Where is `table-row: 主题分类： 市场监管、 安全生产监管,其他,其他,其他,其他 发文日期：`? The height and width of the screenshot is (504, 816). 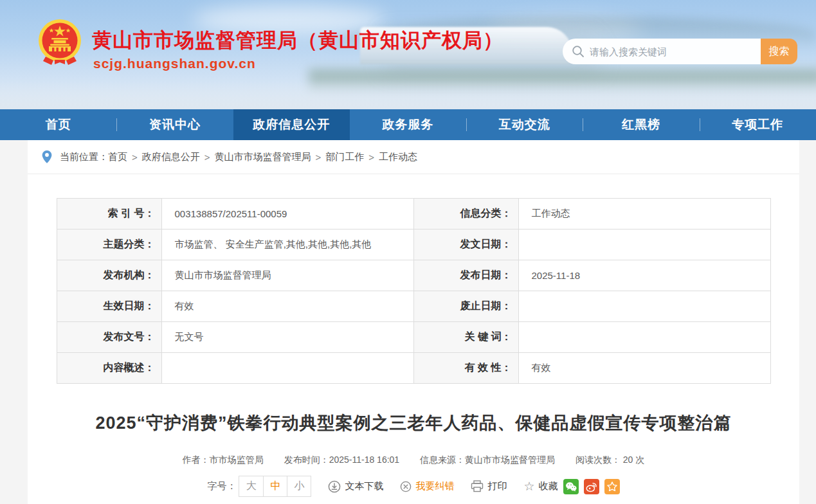
table-row: 主题分类： 市场监管、 安全生产监管,其他,其他,其他,其他 发文日期： is located at coordinates (413, 245).